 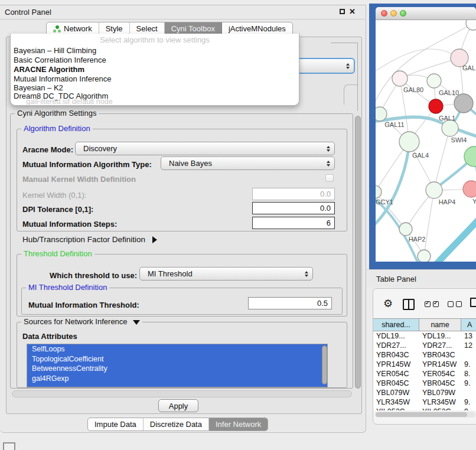 What do you see at coordinates (294, 194) in the screenshot?
I see `kernel-width-input: 0.0` at bounding box center [294, 194].